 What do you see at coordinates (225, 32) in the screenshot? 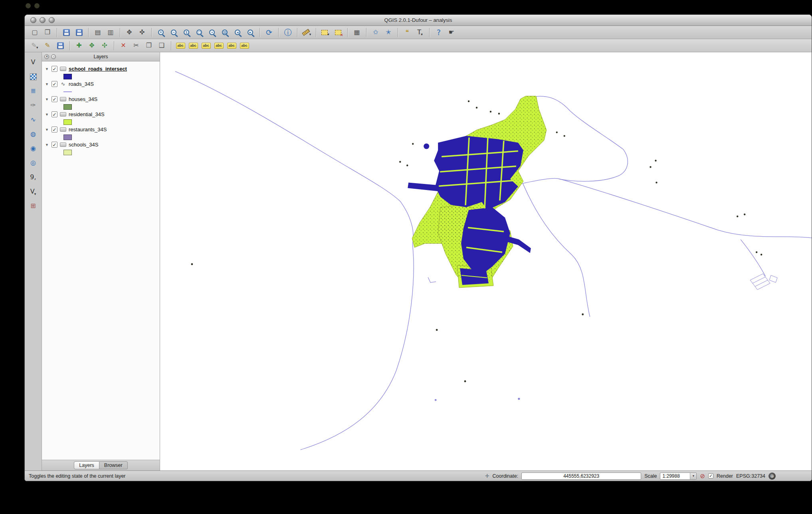
I see `zoom-to-layer-button: ▤` at bounding box center [225, 32].